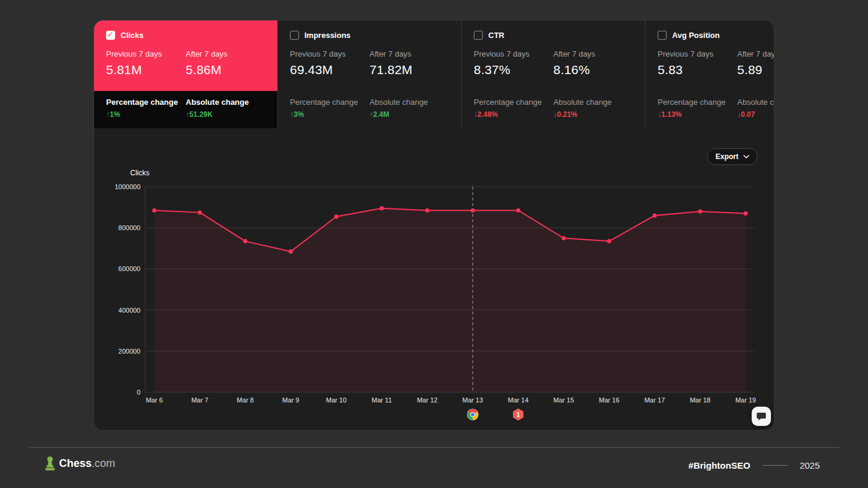 The image size is (868, 488). I want to click on x-tick-label: Mar 13, so click(473, 400).